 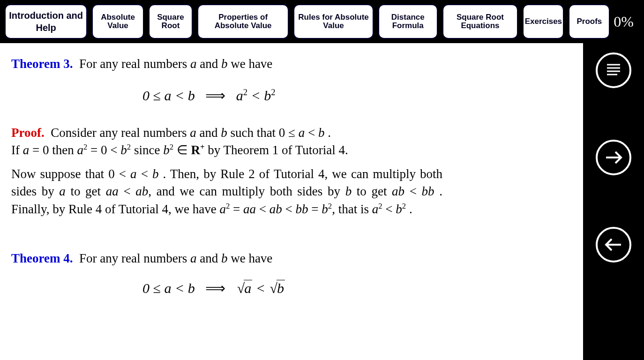 I want to click on theorem-4-statement: Theorem 4. For any real numbers a and b …, so click(x=227, y=259).